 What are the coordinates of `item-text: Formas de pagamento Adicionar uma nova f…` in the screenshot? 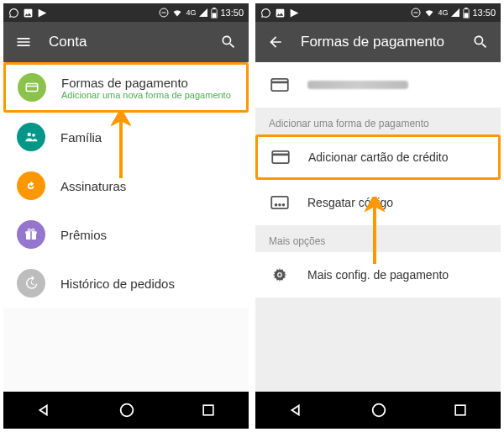 It's located at (146, 87).